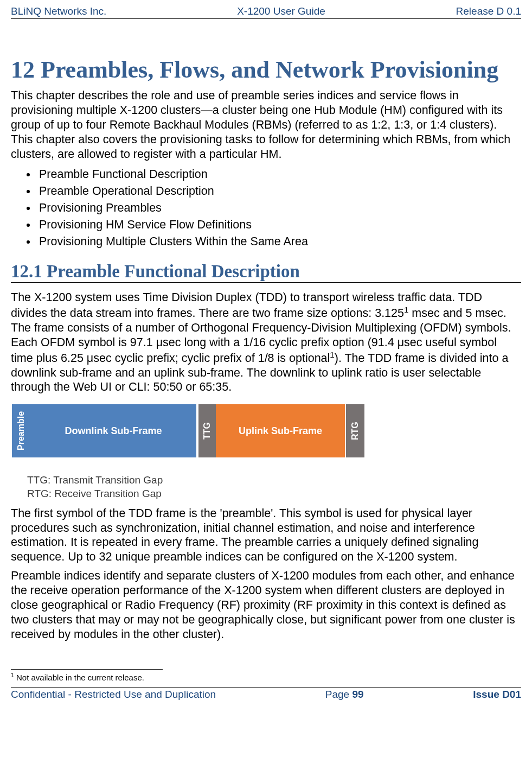  I want to click on list-item: Preamble Functional Description, so click(279, 175).